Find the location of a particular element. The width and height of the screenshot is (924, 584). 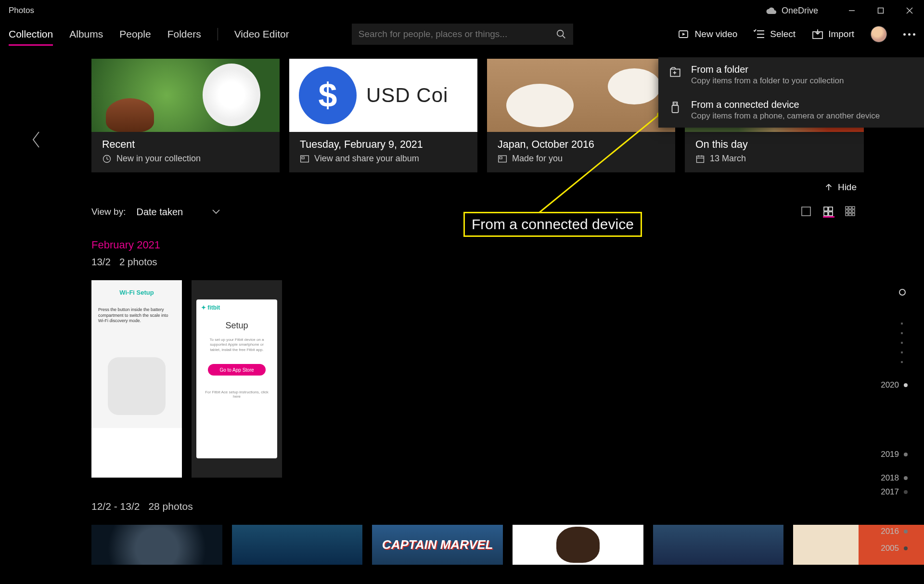

import-from-device: From a connected device Copy items from … is located at coordinates (791, 110).